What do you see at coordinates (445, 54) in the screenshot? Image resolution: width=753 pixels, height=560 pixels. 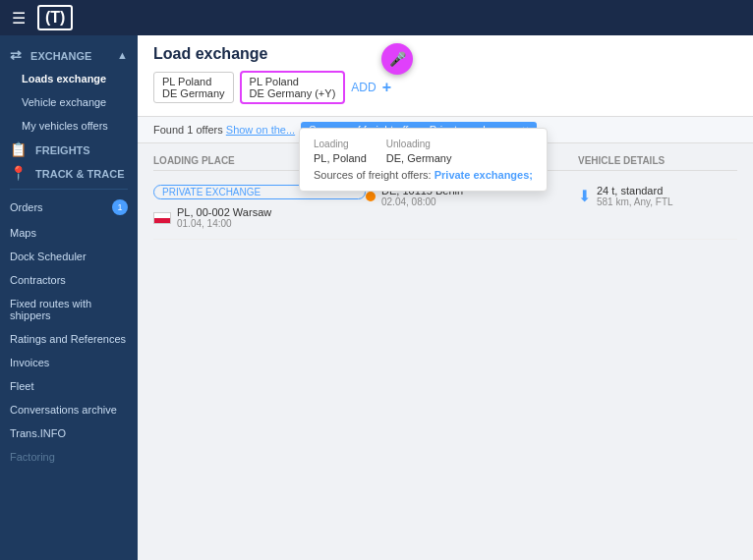 I see `page-title: Load exchange` at bounding box center [445, 54].